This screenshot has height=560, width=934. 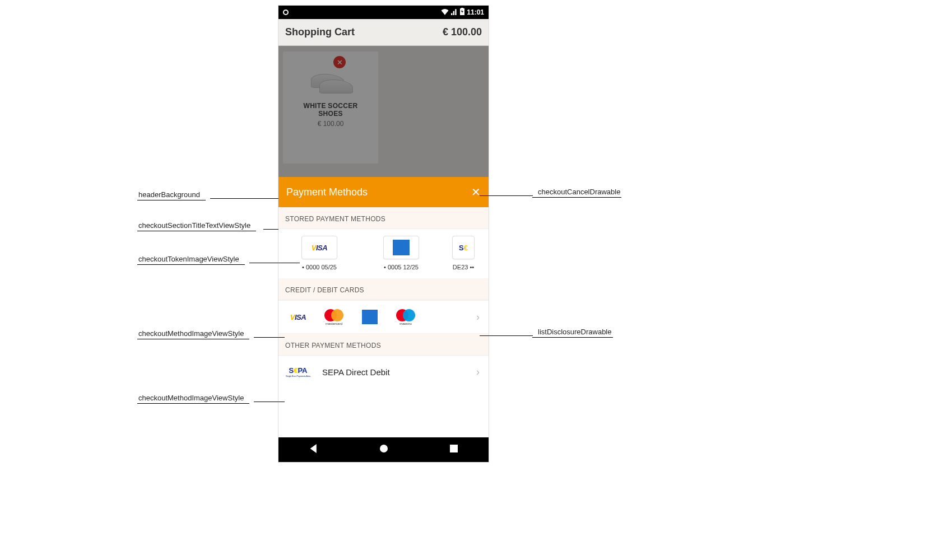 I want to click on stored-token-visa: VISA • 0000 05/25, so click(x=319, y=253).